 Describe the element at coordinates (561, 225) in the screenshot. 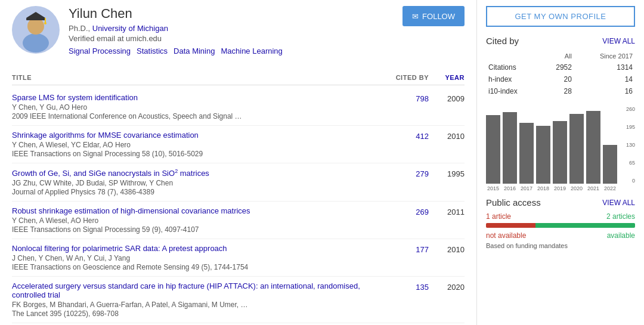

I see `access-bar` at that location.